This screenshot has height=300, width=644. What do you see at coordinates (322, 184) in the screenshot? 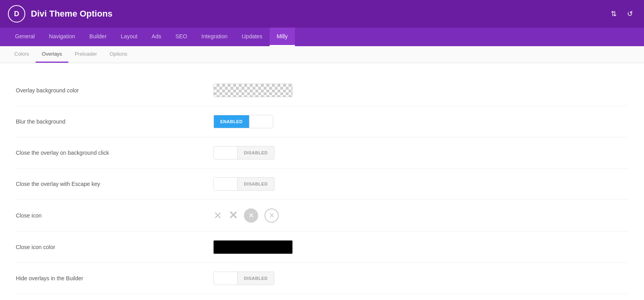
I see `setting-row-close-escape-key: Close the overlay with Escape key DISABL…` at bounding box center [322, 184].